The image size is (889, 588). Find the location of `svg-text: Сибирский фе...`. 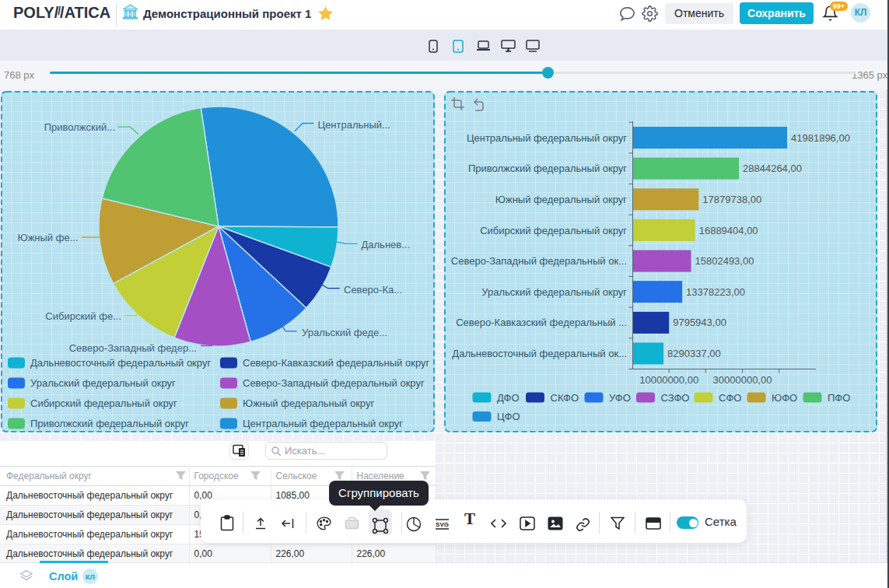

svg-text: Сибирский фе... is located at coordinates (83, 316).